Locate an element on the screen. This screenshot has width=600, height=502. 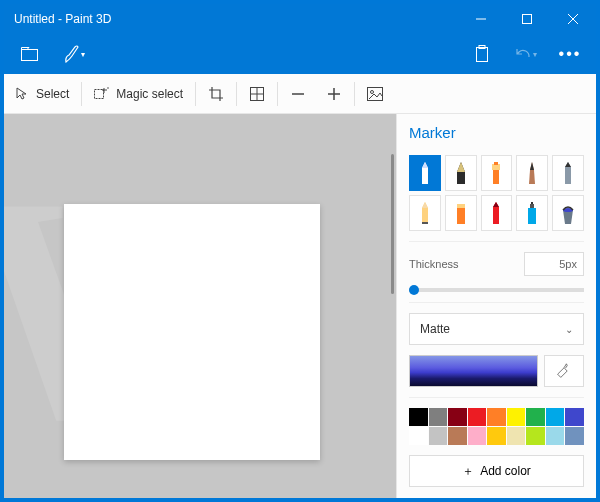
select-tool: Select is located at coordinates (42, 94).